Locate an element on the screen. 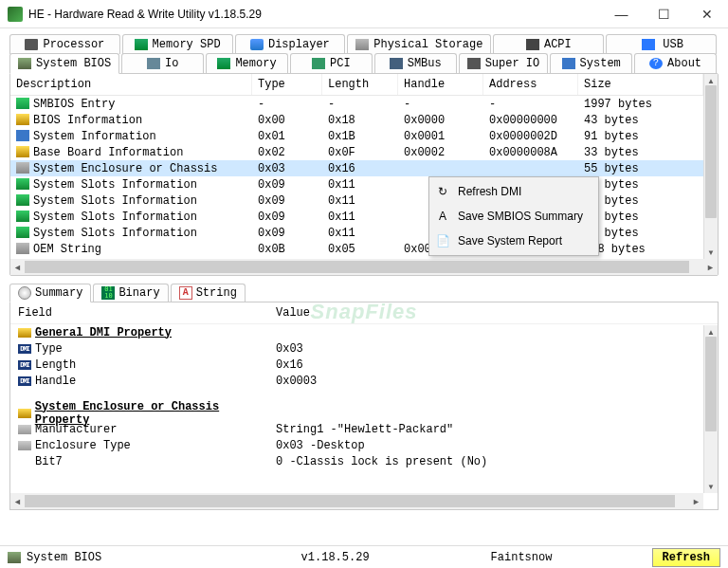 This screenshot has width=728, height=568. vertical-scrollbar: ▲ ▼ is located at coordinates (711, 167).